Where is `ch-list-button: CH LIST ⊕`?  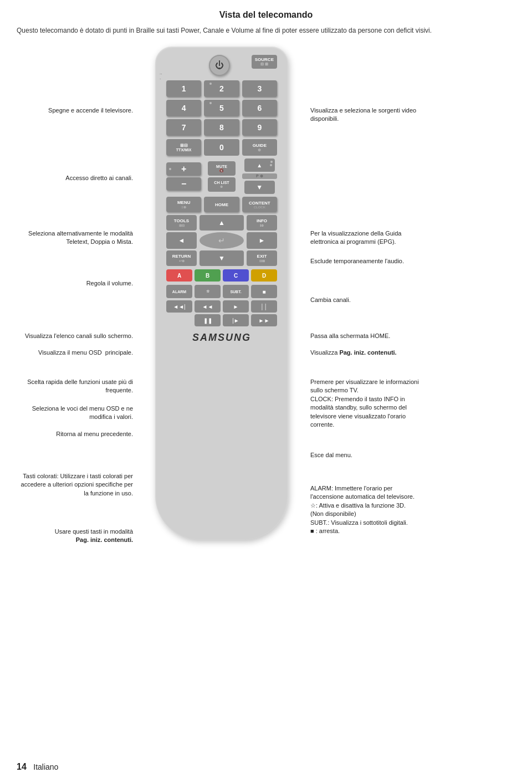 ch-list-button: CH LIST ⊕ is located at coordinates (222, 185).